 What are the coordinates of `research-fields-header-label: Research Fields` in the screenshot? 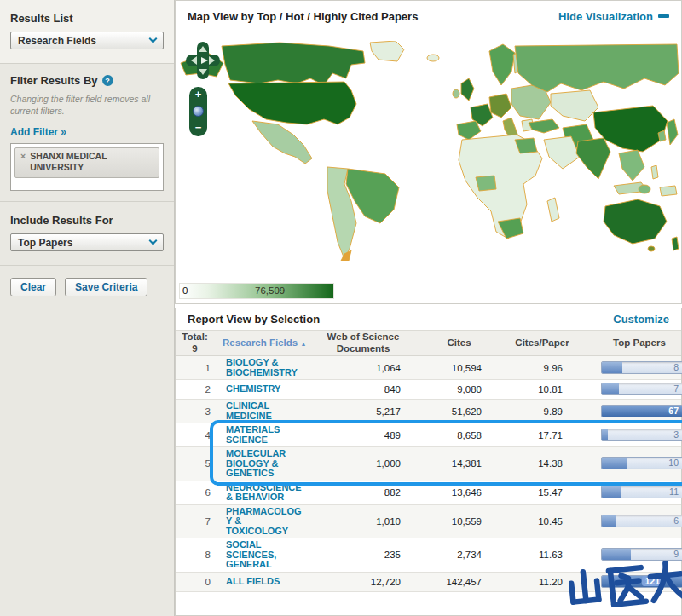 It's located at (260, 343).